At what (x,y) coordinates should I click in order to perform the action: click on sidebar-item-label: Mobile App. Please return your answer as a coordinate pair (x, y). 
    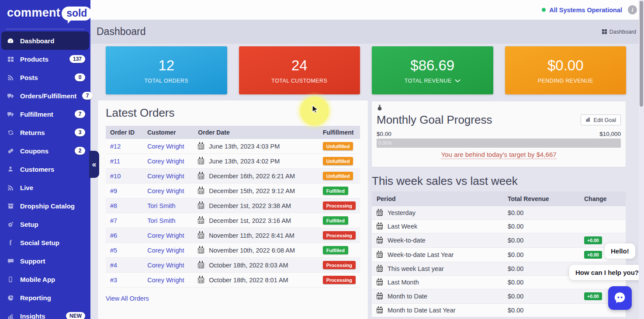
    Looking at the image, I should click on (38, 280).